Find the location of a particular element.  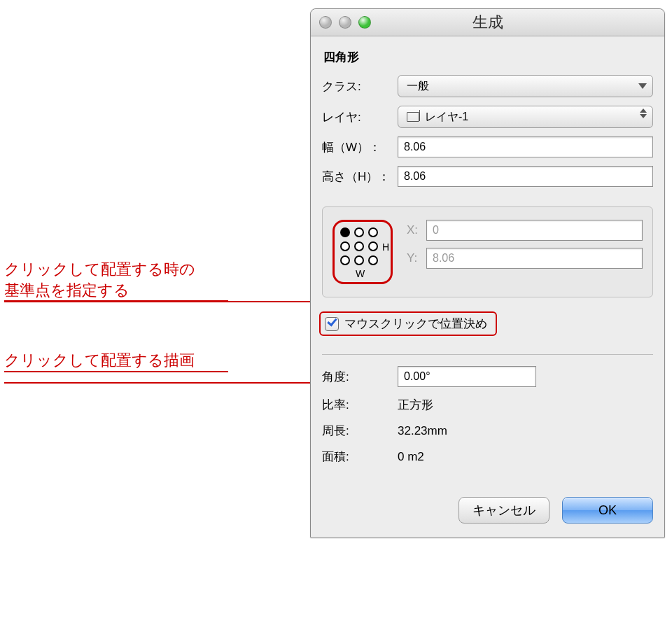

anchor-point-picker: H W is located at coordinates (363, 252).